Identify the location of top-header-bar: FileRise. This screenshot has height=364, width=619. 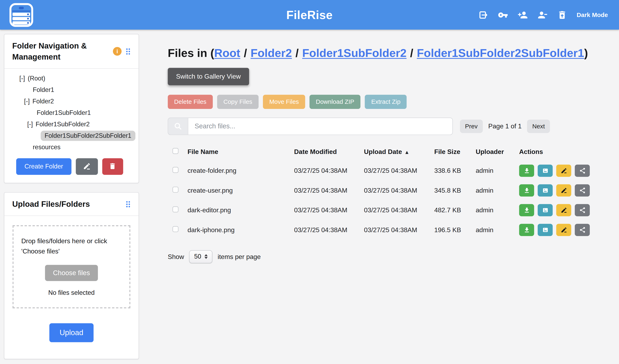
(310, 15).